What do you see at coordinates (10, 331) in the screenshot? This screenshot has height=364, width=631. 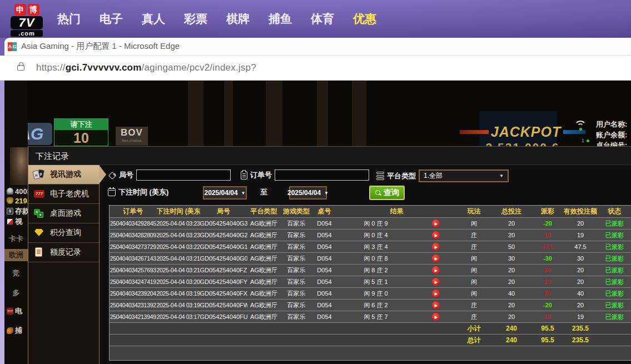 I see `fish-icon` at bounding box center [10, 331].